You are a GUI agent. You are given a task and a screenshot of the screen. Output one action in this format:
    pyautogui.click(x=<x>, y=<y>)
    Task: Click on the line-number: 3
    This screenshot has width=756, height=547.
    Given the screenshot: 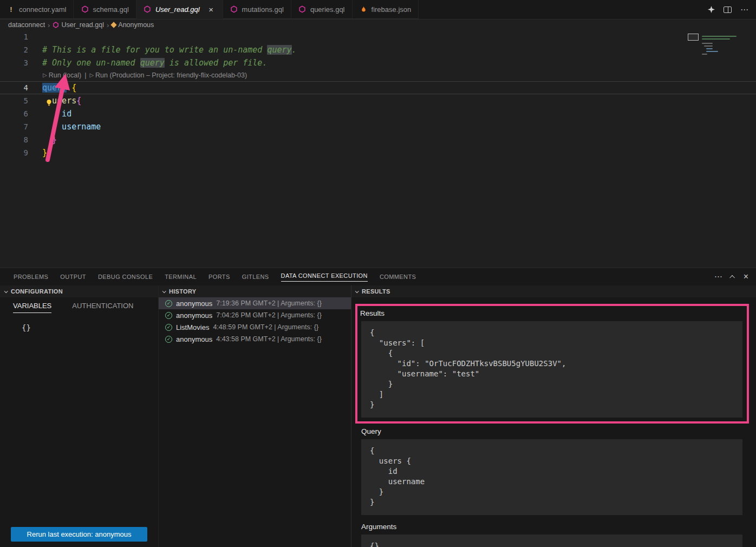 What is the action you would take?
    pyautogui.click(x=14, y=63)
    